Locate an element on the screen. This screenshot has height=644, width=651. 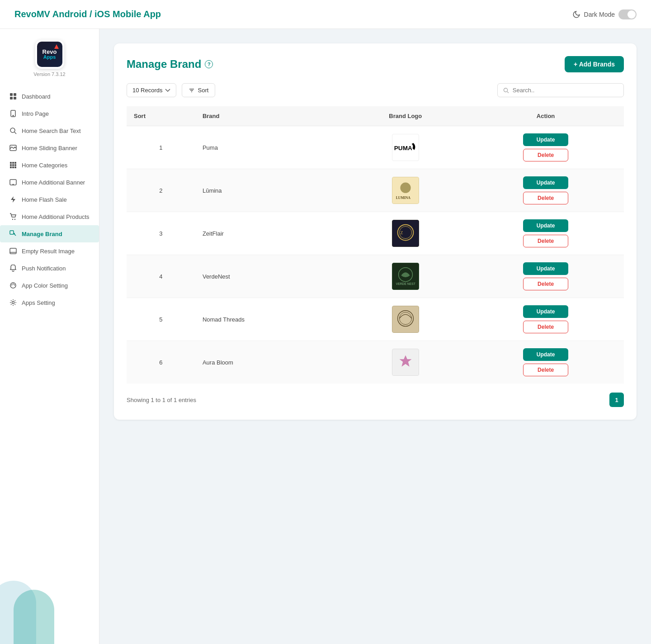
brand-logo-cell: VERDE NEST is located at coordinates (405, 277).